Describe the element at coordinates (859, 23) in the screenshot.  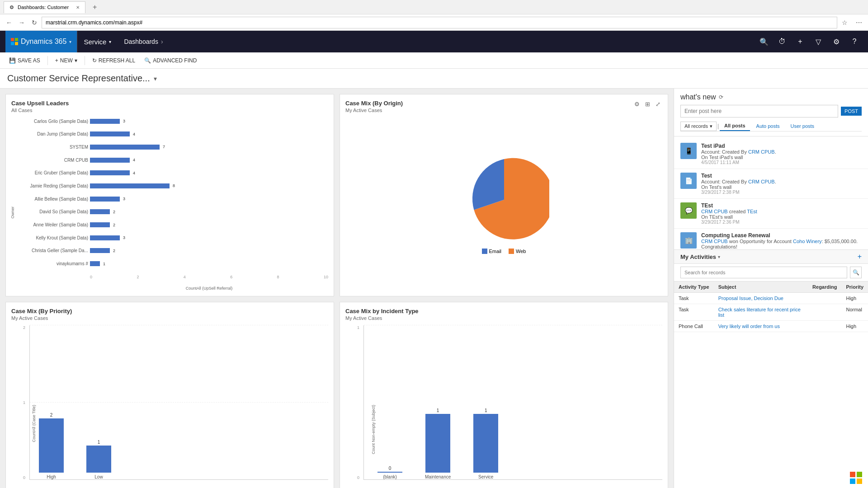
I see `settings-btn: ⋯` at that location.